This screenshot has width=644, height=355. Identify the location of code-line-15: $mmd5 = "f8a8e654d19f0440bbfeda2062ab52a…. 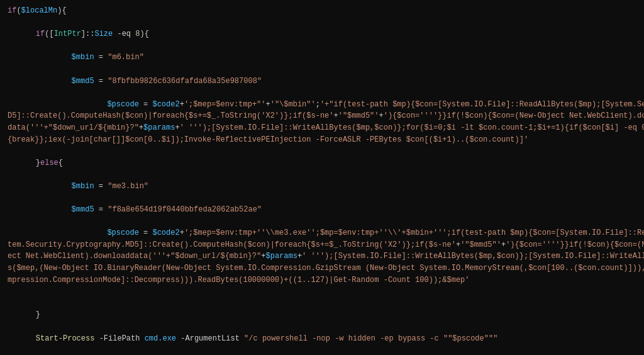
(322, 210).